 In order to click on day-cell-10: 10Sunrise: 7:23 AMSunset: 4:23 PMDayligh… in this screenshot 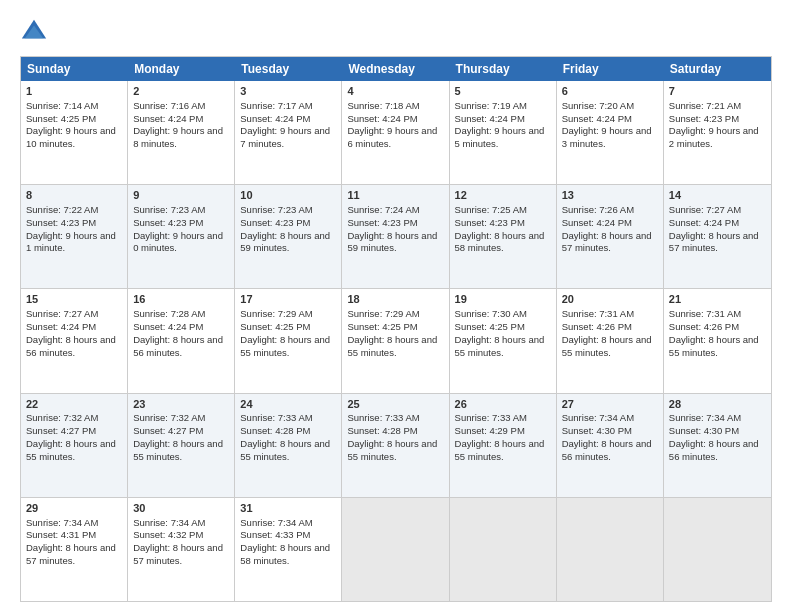, I will do `click(288, 236)`.